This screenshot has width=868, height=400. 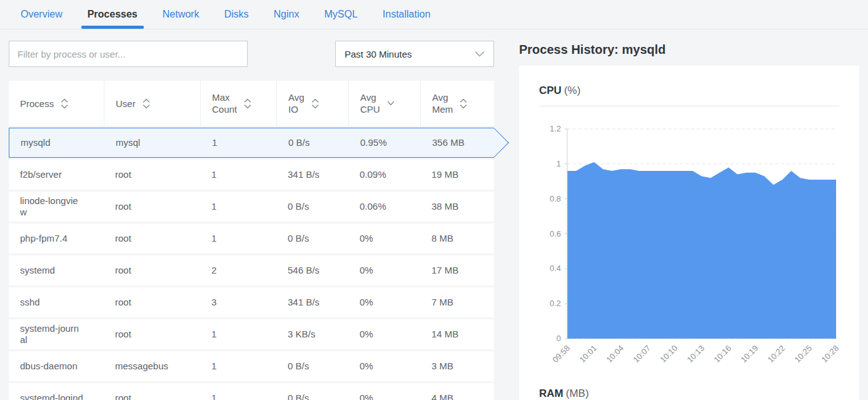 I want to click on svg-text: 10:19, so click(x=750, y=354).